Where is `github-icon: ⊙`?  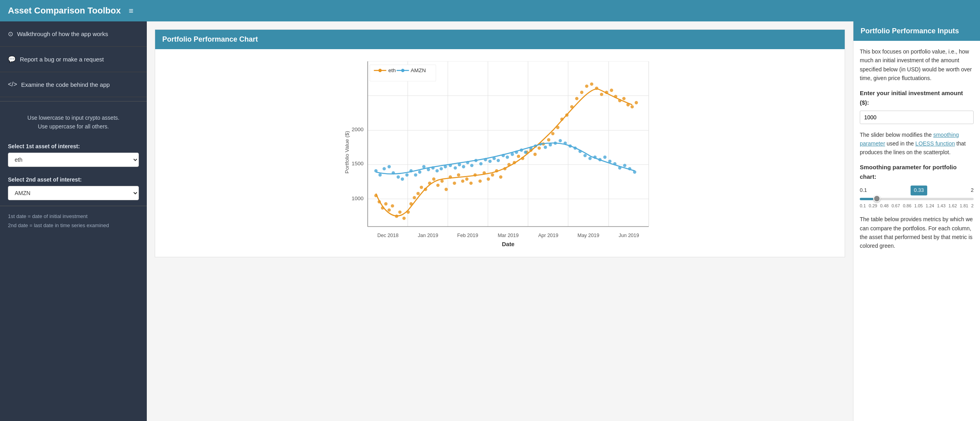
github-icon: ⊙ is located at coordinates (10, 34).